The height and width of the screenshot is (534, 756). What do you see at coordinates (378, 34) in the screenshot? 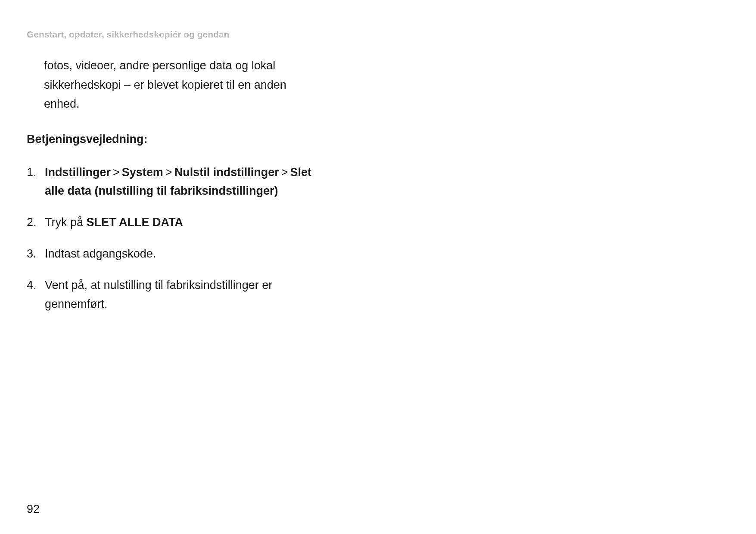
I see `page-header-breadcrumb: Genstart, opdater, sikkerhedskopiér og g…` at bounding box center [378, 34].